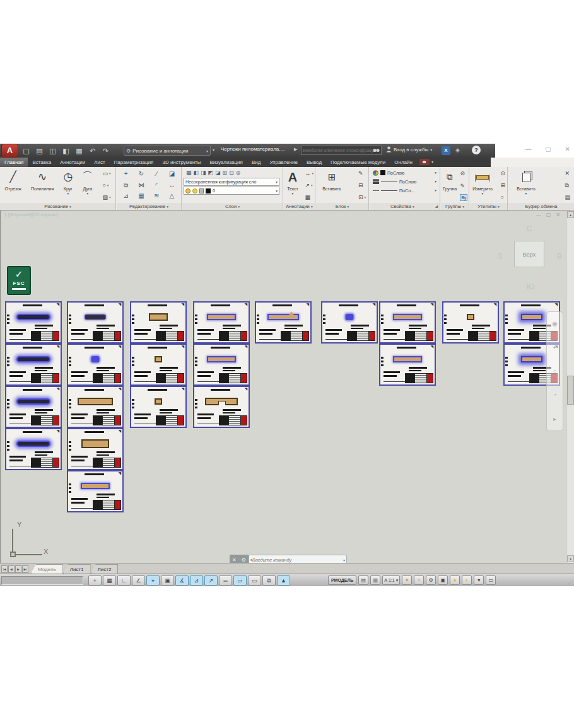 This screenshot has width=574, height=728. What do you see at coordinates (197, 173) in the screenshot?
I see `layer-off-icon: ◧` at bounding box center [197, 173].